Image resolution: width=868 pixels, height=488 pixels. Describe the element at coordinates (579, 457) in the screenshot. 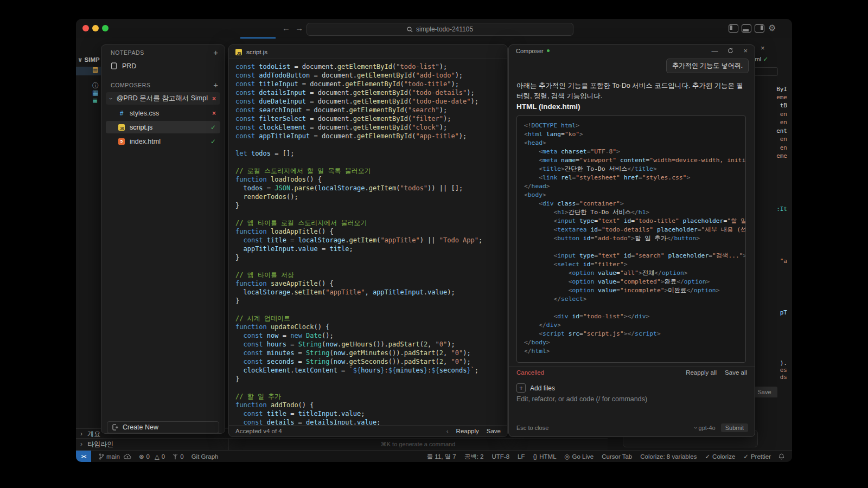

I see `statusbar-item: ◎Go Live` at that location.